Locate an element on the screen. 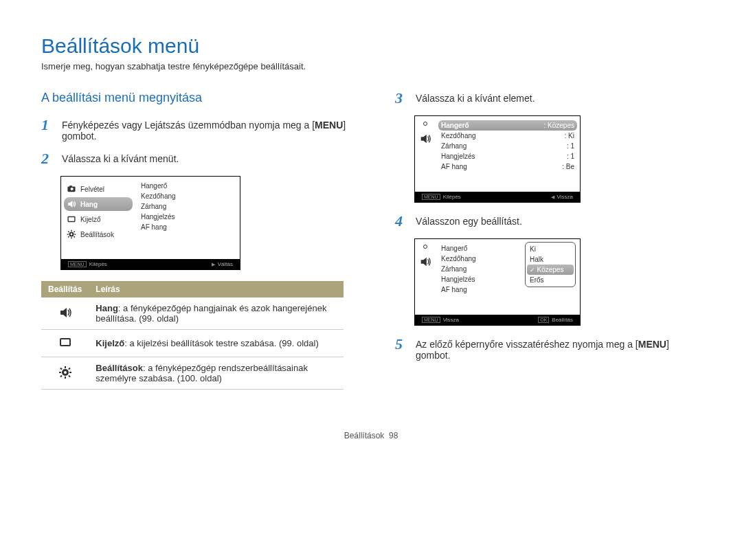 The image size is (742, 560). setting-value: : Be is located at coordinates (568, 166).